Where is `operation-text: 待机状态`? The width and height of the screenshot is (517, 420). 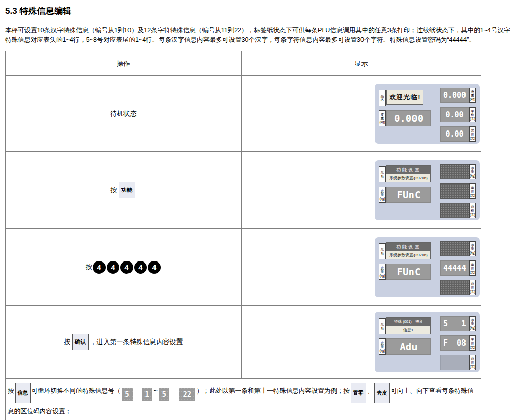 operation-text: 待机状态 is located at coordinates (123, 114).